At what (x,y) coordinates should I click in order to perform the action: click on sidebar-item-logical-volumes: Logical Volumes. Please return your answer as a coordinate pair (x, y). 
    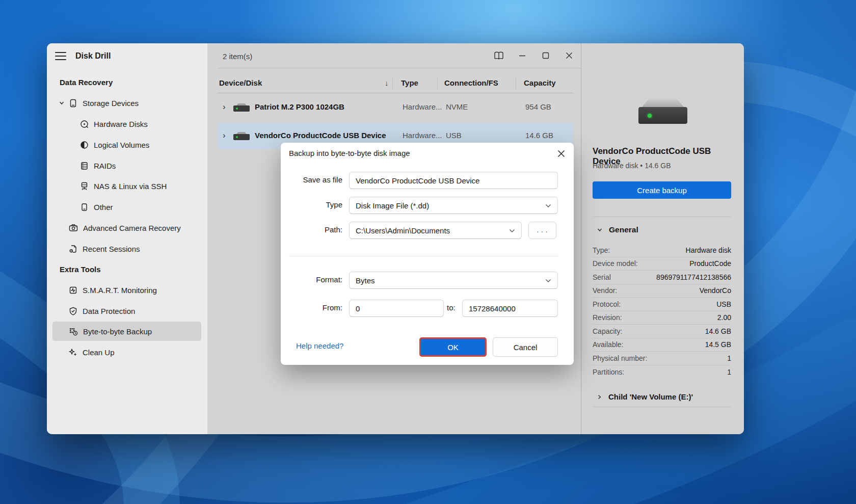
    Looking at the image, I should click on (115, 145).